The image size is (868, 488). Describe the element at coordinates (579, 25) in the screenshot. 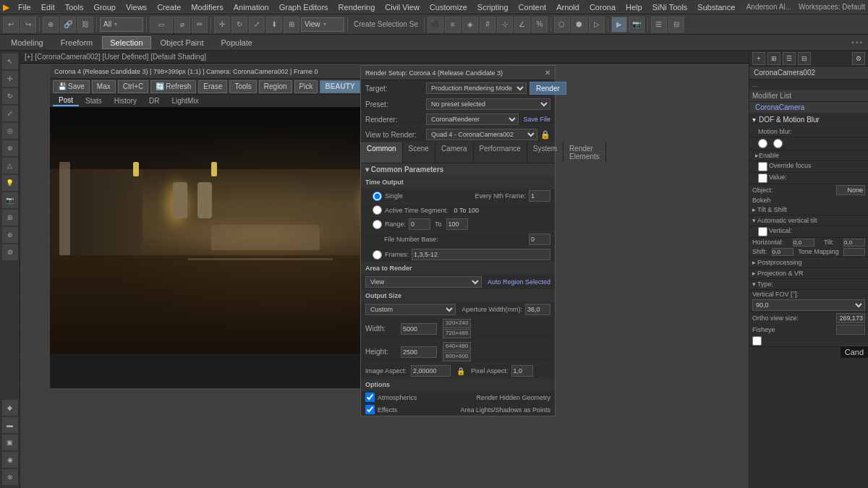

I see `toolbar-shape: ⬢` at that location.